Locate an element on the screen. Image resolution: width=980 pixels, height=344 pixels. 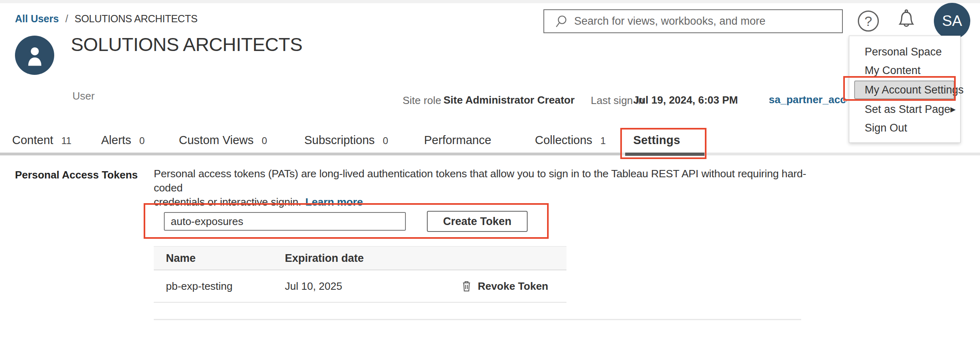
search-icon is located at coordinates (561, 21).